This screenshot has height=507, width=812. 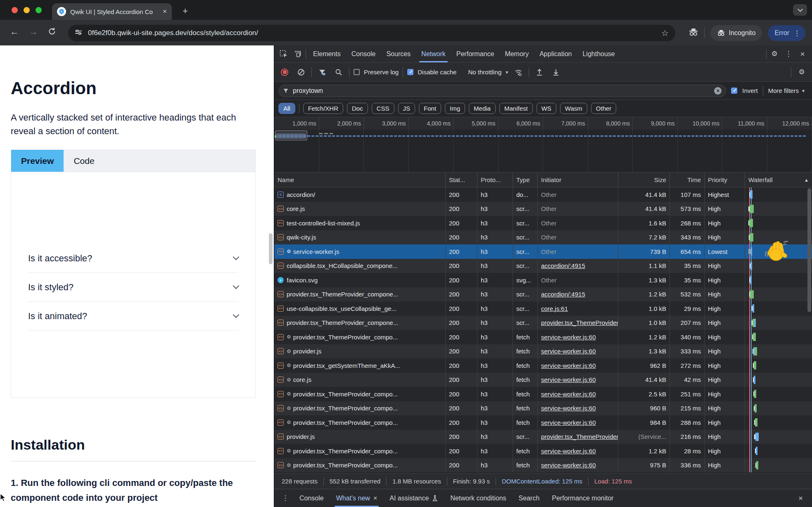 I want to click on tab-code: Code, so click(x=84, y=161).